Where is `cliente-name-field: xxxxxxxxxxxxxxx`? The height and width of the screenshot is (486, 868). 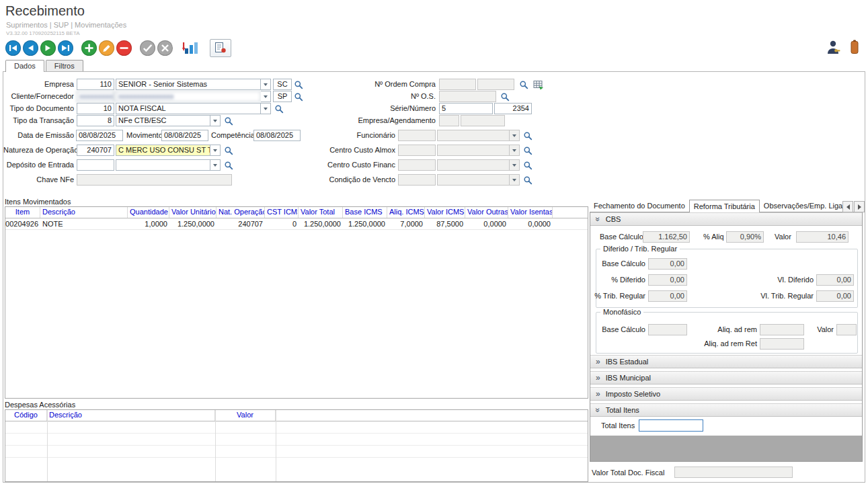
cliente-name-field: xxxxxxxxxxxxxxx is located at coordinates (188, 97).